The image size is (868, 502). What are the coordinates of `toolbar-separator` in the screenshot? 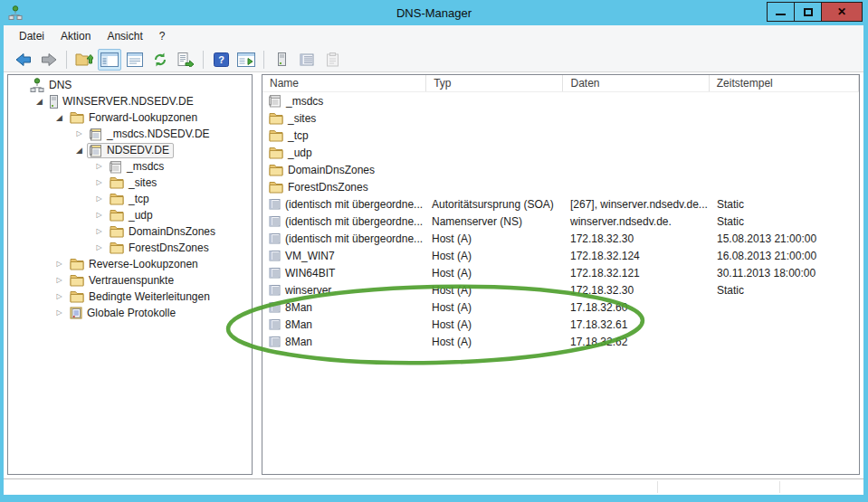 It's located at (264, 60).